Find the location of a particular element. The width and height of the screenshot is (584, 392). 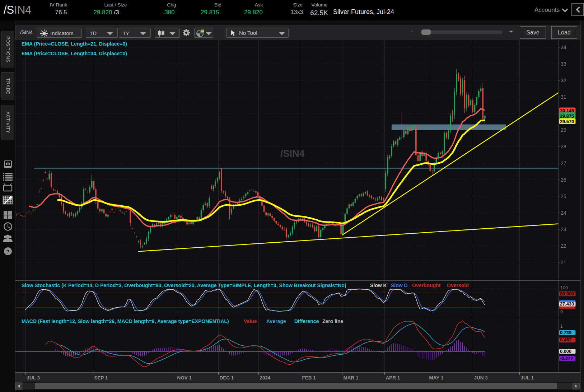

svg-text:EMA (Price=CLOSE, Length=21, D: EMA (Price=CLOSE, Length=21, Displace=0) is located at coordinates (74, 44).